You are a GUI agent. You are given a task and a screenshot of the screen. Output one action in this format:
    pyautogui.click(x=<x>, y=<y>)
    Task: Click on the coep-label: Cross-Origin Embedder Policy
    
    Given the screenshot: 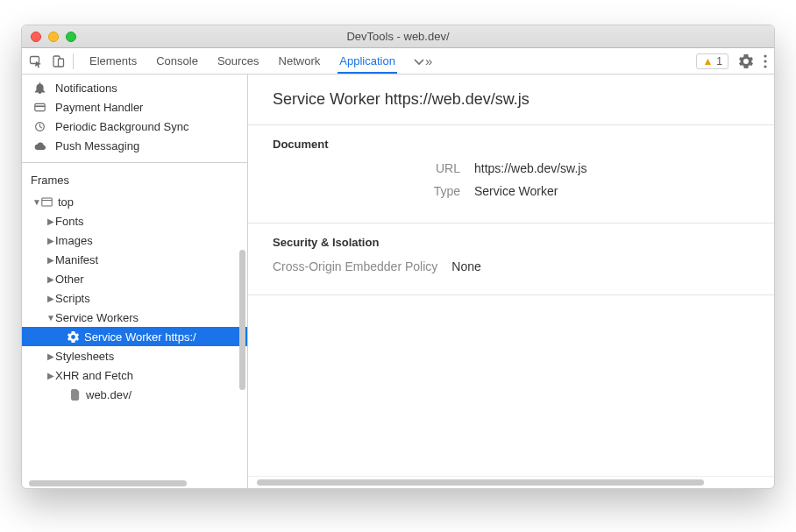 What is the action you would take?
    pyautogui.click(x=362, y=266)
    